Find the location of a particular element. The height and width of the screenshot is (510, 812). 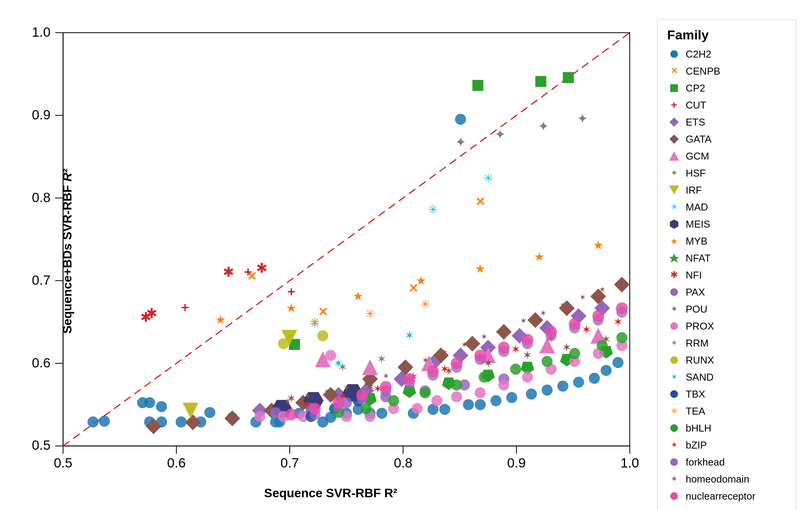

rrm-label: RRM is located at coordinates (697, 343).